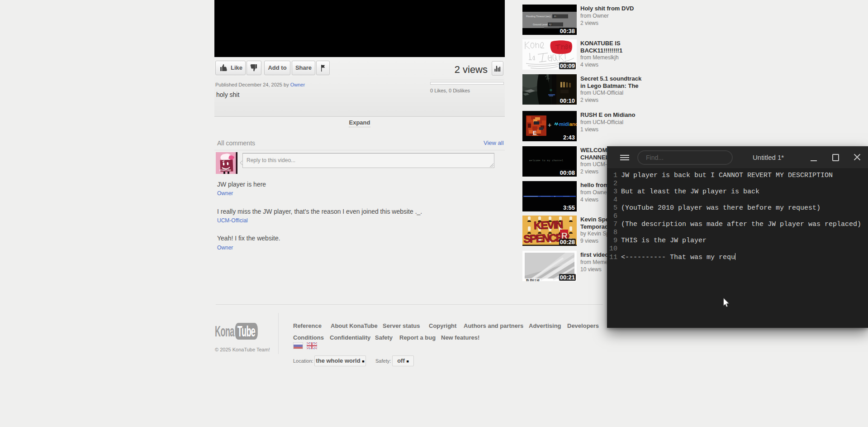  I want to click on svg-text: 62, so click(550, 24).